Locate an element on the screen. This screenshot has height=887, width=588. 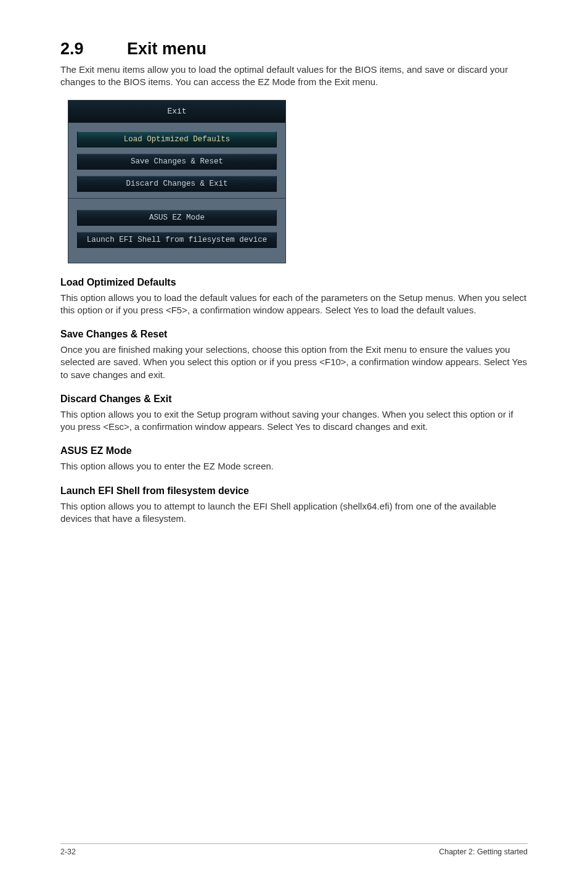
body-asus-ez-mode: This option allows you to enter the EZ M… is located at coordinates (294, 466).